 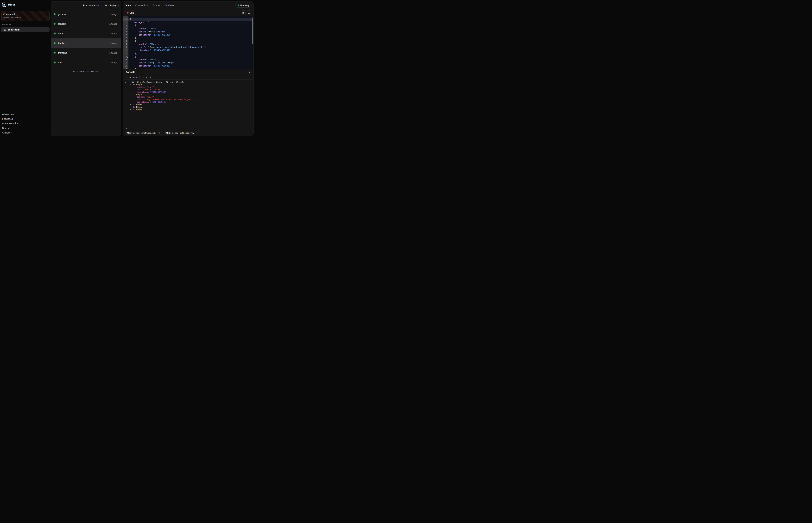 What do you see at coordinates (26, 132) in the screenshot?
I see `sidebar-link-github: GitHub` at bounding box center [26, 132].